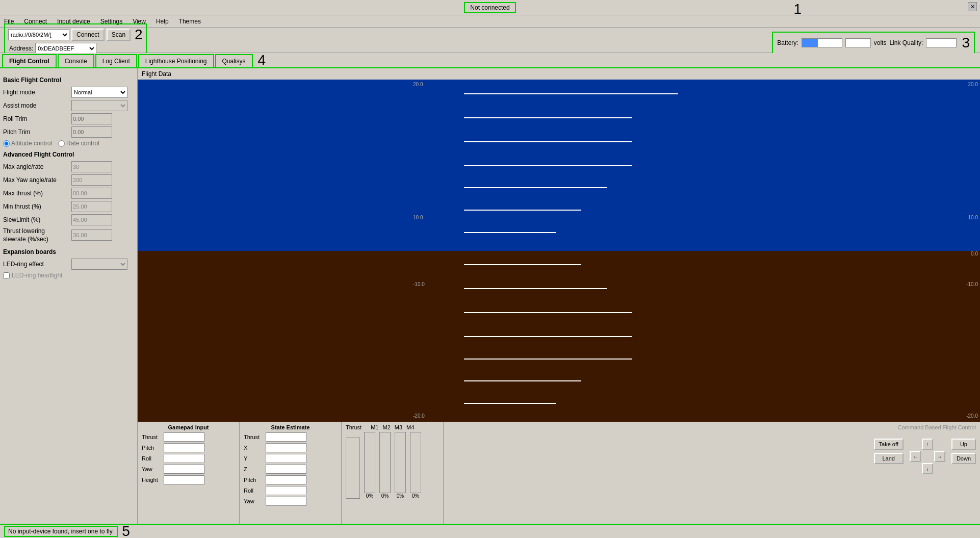 The image size is (980, 538). What do you see at coordinates (68, 236) in the screenshot?
I see `thrust-lower-row: Thrust lowering slewrate (%/sec)` at bounding box center [68, 236].